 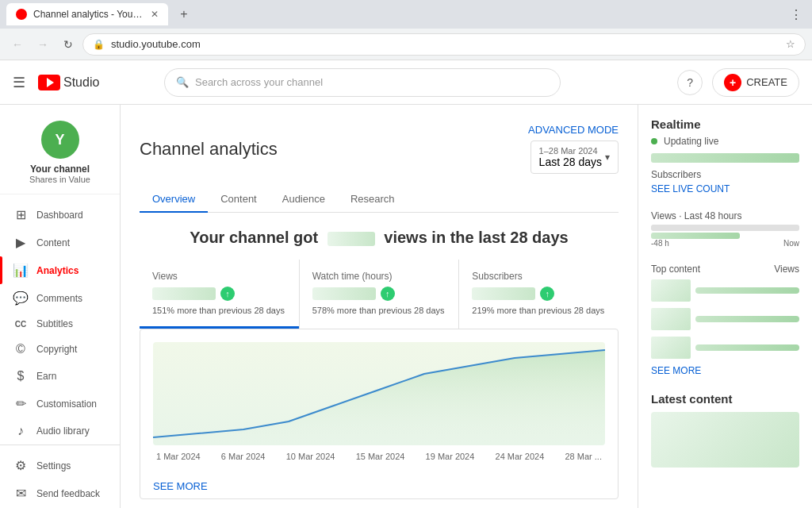 I want to click on earn-icon: $, so click(x=21, y=376).